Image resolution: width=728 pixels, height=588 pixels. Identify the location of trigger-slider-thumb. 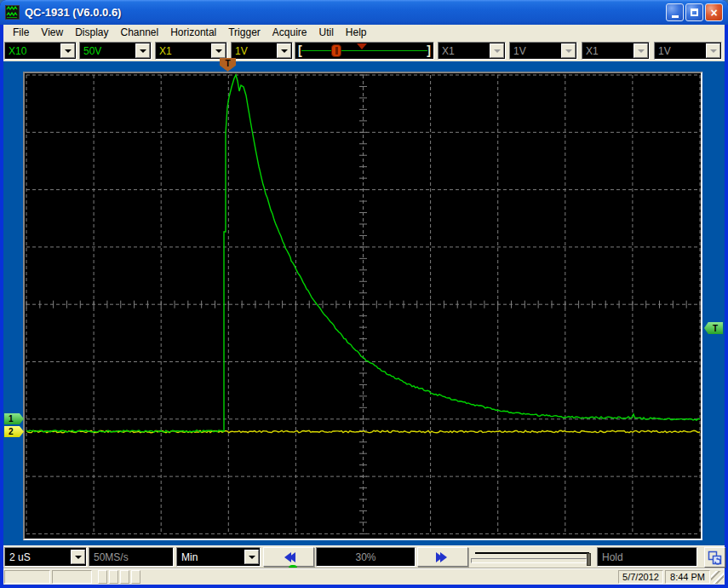
(336, 51).